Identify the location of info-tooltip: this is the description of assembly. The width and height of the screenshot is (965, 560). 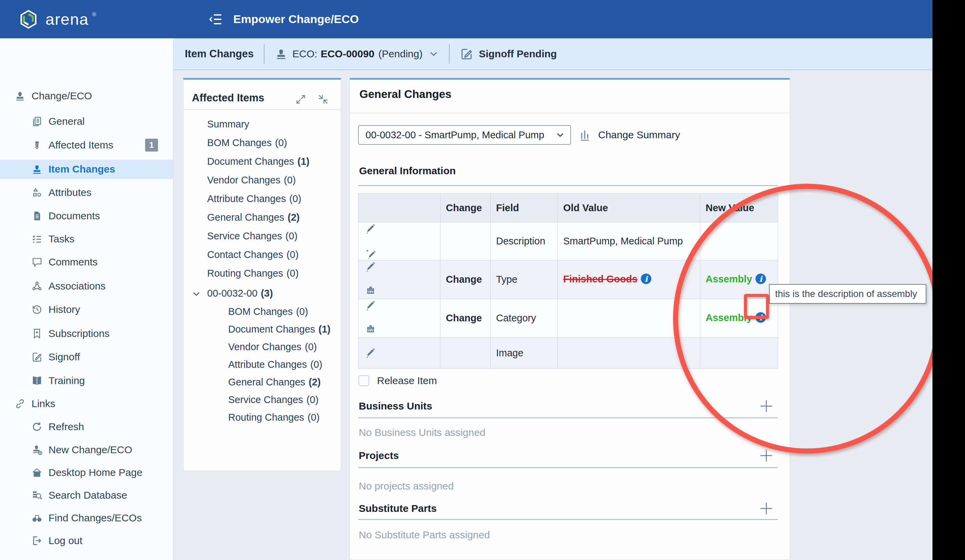
(848, 294).